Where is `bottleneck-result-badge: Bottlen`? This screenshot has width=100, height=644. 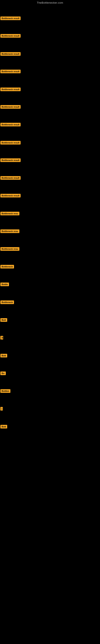
bottleneck-result-badge: Bottlen is located at coordinates (5, 392).